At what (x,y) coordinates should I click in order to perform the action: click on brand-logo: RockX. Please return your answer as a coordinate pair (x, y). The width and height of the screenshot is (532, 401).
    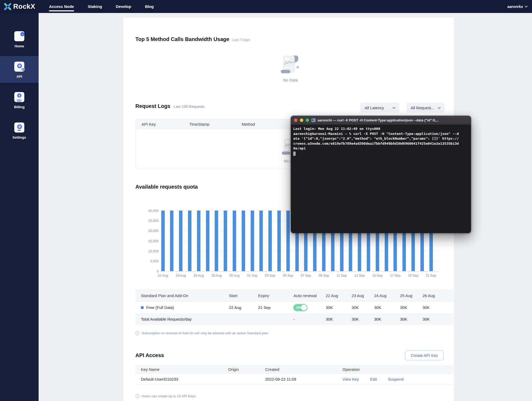
    Looking at the image, I should click on (20, 6).